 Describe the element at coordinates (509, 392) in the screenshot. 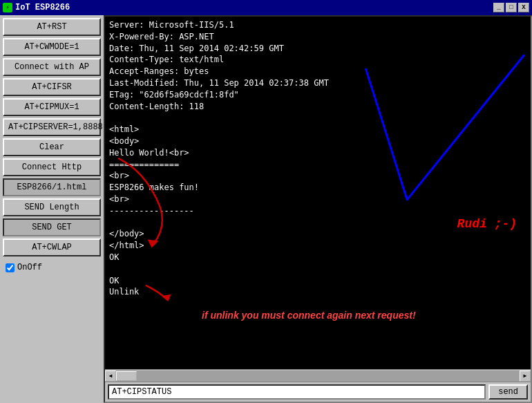

I see `send-button: send` at that location.